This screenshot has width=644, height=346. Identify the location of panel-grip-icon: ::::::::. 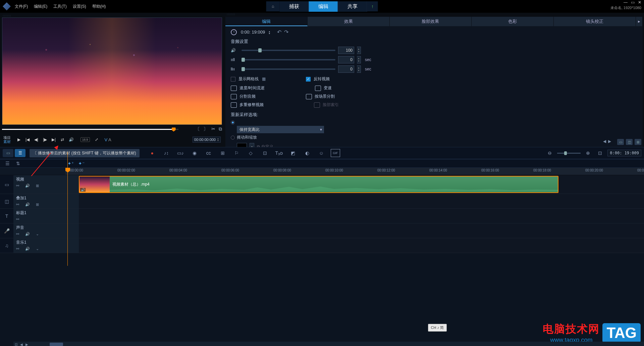
(112, 15).